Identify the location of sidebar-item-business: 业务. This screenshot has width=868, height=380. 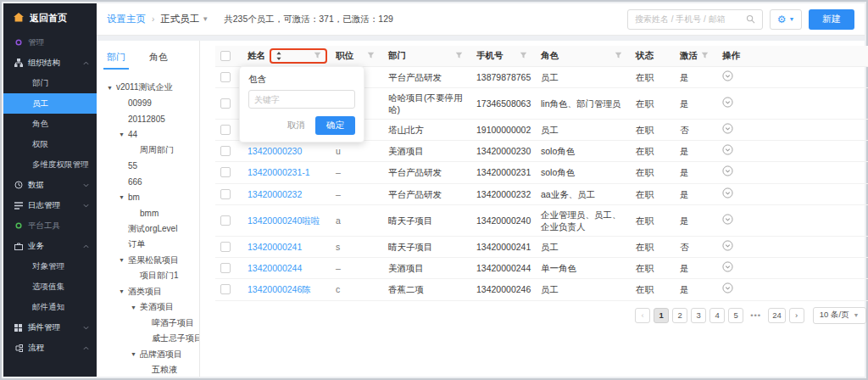
(50, 246).